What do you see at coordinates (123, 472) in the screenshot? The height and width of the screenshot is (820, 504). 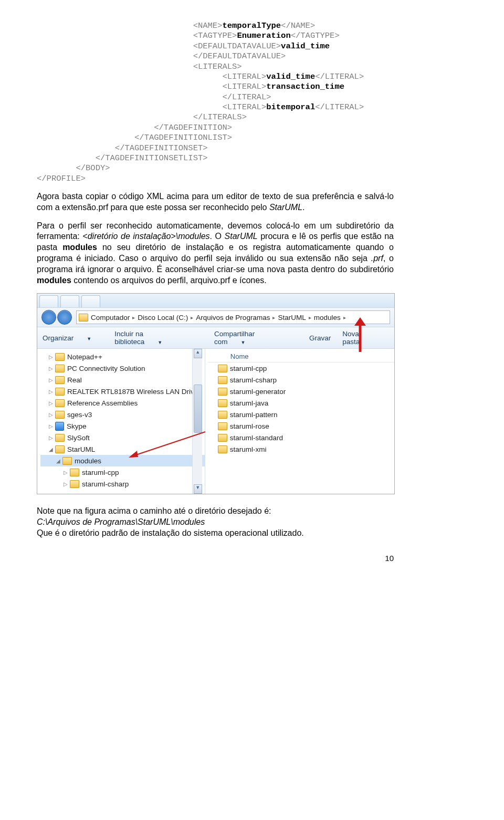 I see `tree-item: ▷ staruml-cpp` at bounding box center [123, 472].